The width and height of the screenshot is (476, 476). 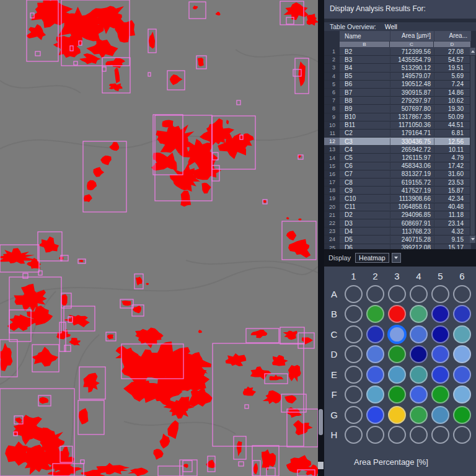 What do you see at coordinates (462, 314) in the screenshot?
I see `well-B6` at bounding box center [462, 314].